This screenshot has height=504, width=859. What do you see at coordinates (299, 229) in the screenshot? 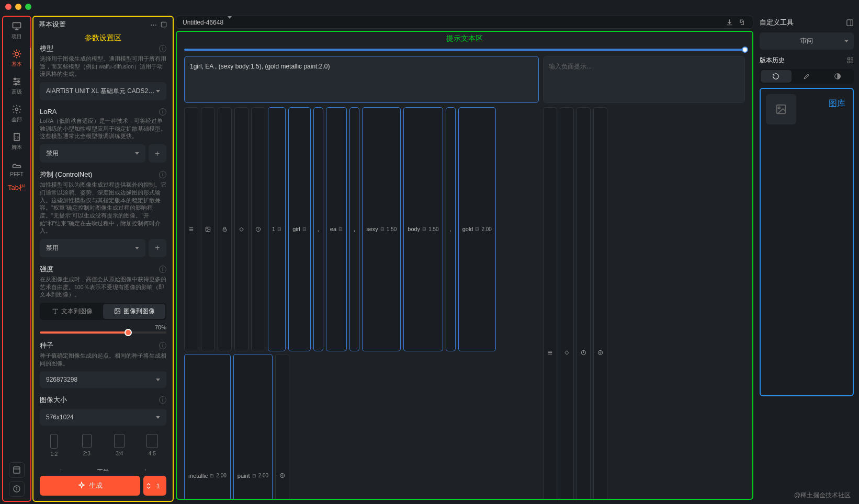
I see `prompt-token-chip: girl ⊟` at bounding box center [299, 229].